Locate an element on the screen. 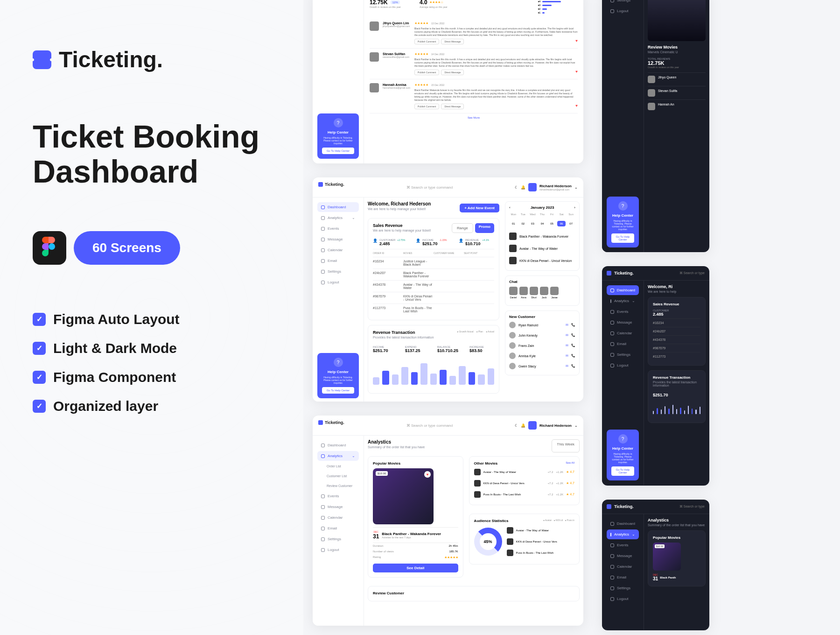 The image size is (840, 635). table-row: #112773 is located at coordinates (677, 356).